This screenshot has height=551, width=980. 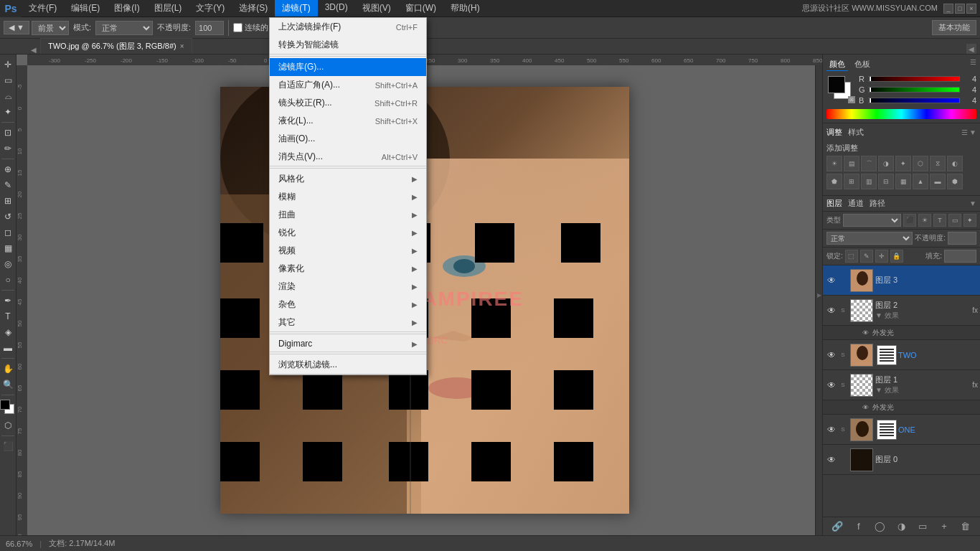 What do you see at coordinates (309, 85) in the screenshot?
I see `filter-adaptive-wide-label: 自适应广角(A)...` at bounding box center [309, 85].